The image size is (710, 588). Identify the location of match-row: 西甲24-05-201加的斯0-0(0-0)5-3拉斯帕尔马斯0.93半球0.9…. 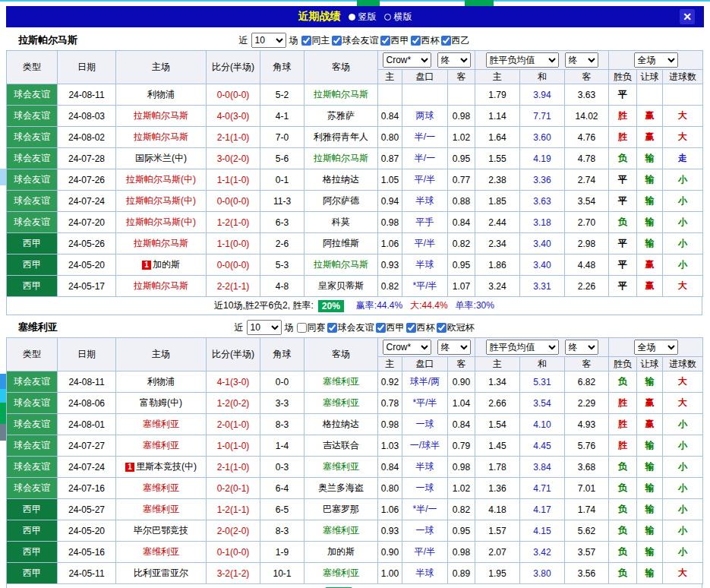
(355, 265).